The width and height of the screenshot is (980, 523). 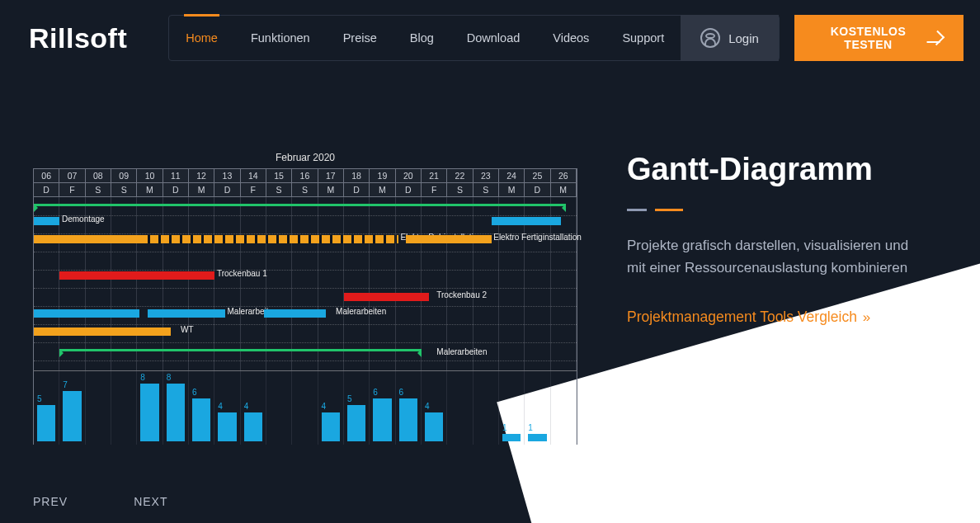 I want to click on login-label: Login, so click(x=744, y=38).